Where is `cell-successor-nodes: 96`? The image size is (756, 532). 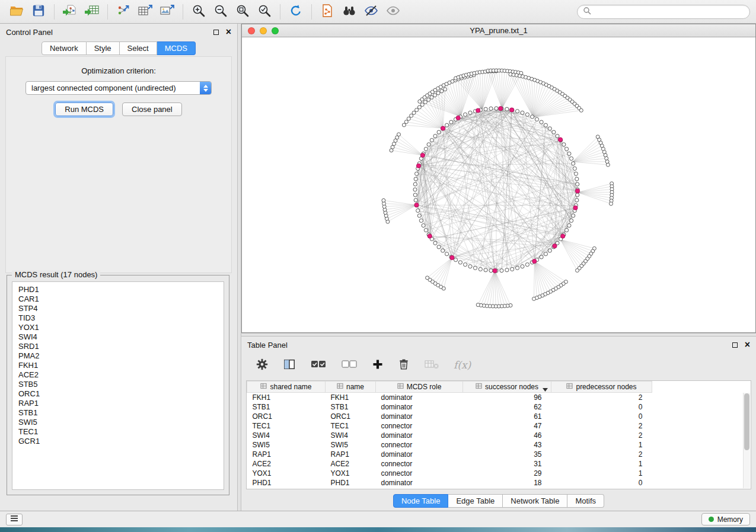
cell-successor-nodes: 96 is located at coordinates (508, 398).